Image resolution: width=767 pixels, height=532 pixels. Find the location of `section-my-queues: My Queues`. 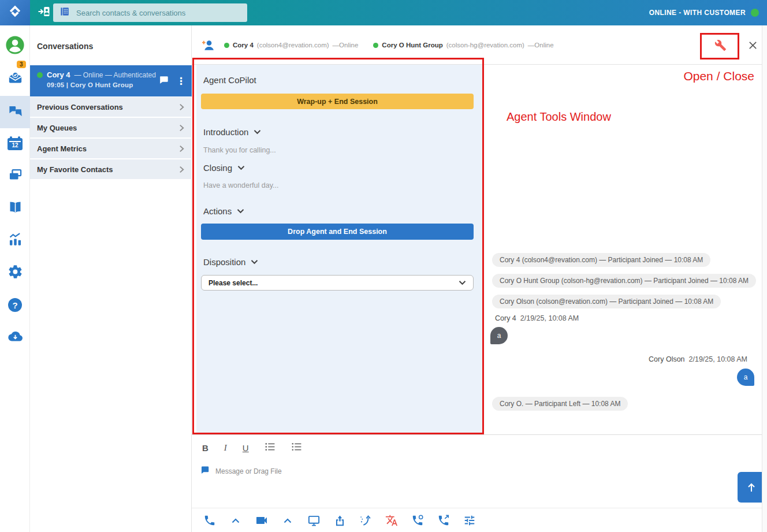

section-my-queues: My Queues is located at coordinates (111, 128).